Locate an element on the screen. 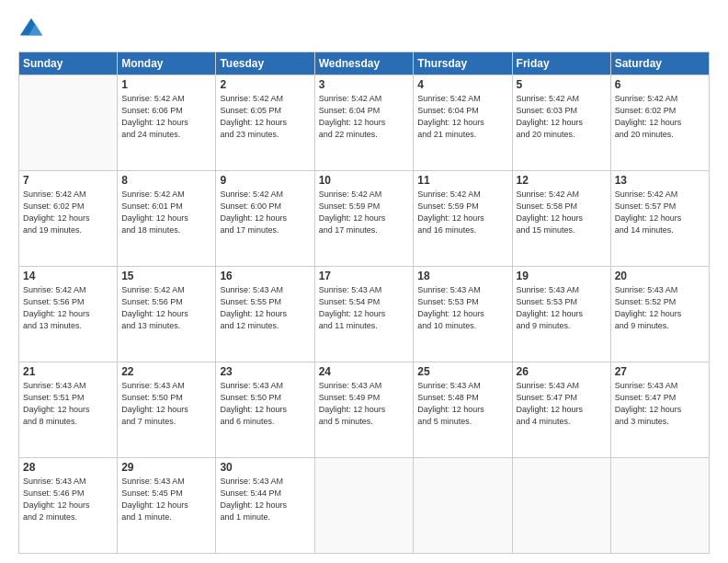 This screenshot has width=728, height=563. day-number: 21 is located at coordinates (68, 372).